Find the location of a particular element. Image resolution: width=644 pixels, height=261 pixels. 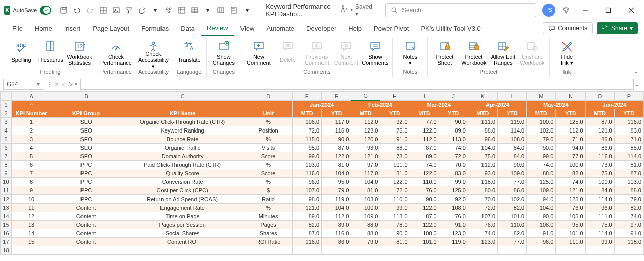

close-button is located at coordinates (631, 10).